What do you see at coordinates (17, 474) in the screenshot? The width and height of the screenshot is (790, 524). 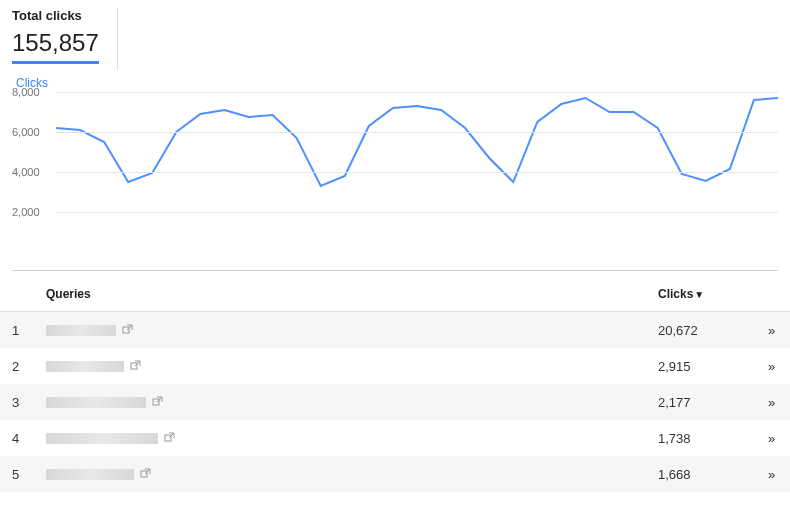 I see `row-index: 5` at bounding box center [17, 474].